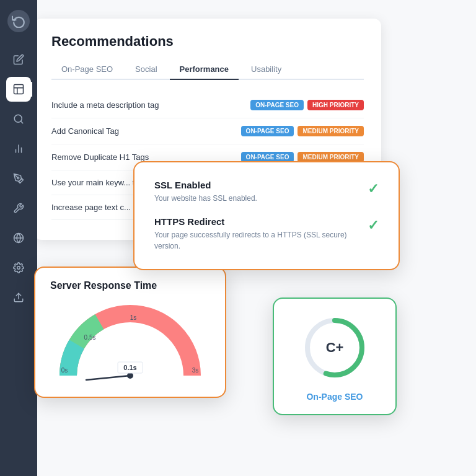 This screenshot has height=476, width=476. I want to click on rec-row-label: Include a meta description tag, so click(151, 105).